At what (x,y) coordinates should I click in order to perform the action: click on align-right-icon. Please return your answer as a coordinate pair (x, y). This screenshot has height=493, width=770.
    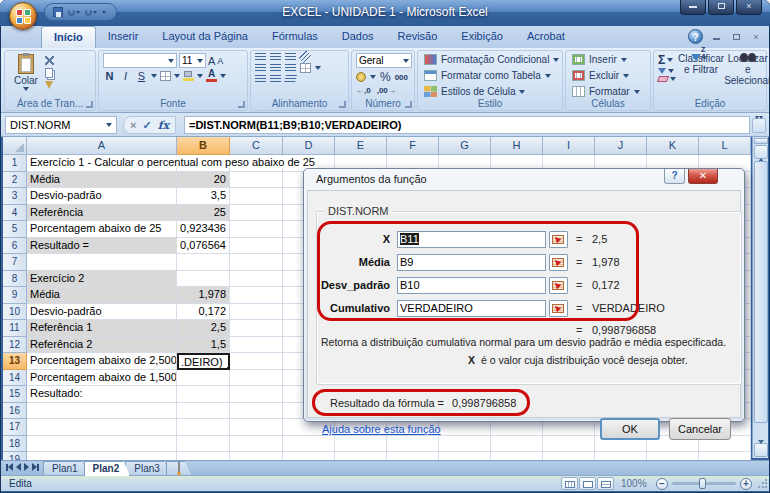
    Looking at the image, I should click on (290, 68).